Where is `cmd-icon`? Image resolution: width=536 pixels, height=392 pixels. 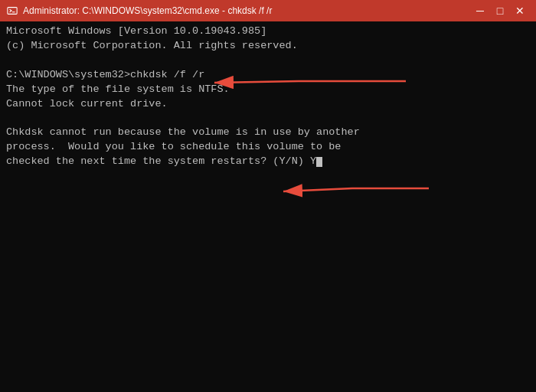 cmd-icon is located at coordinates (12, 11).